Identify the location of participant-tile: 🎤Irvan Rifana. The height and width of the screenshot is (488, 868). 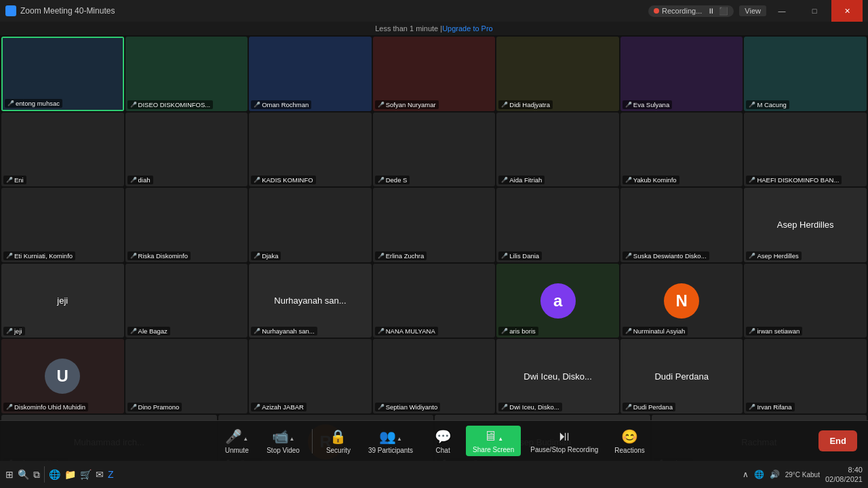
(806, 376).